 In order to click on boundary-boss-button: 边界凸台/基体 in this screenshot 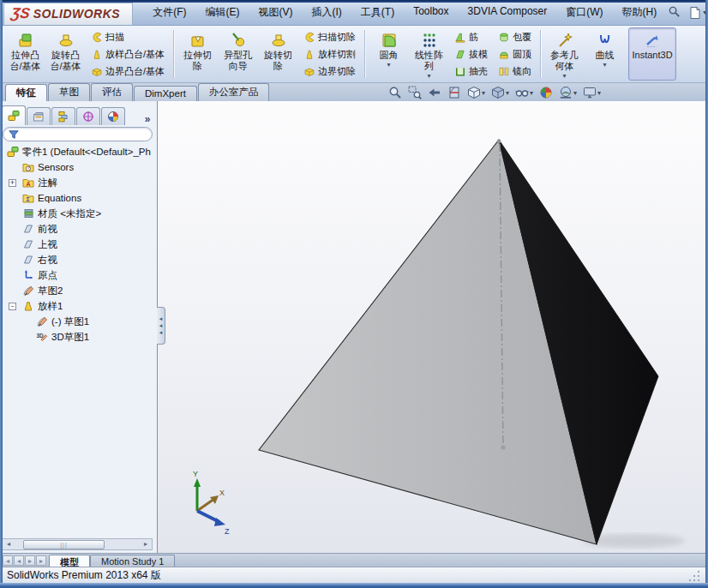, I will do `click(128, 72)`.